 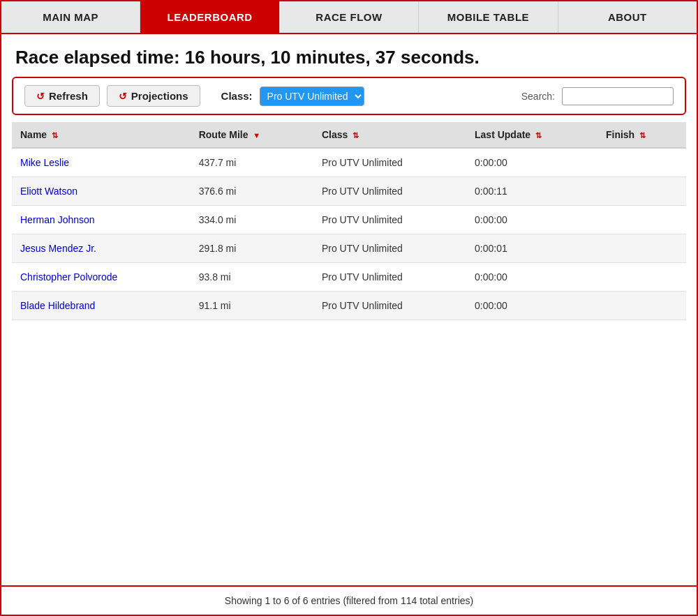 I want to click on toolbar: ↺ Refresh ↺ Projections Class: Pro UTV U…, so click(x=349, y=96).